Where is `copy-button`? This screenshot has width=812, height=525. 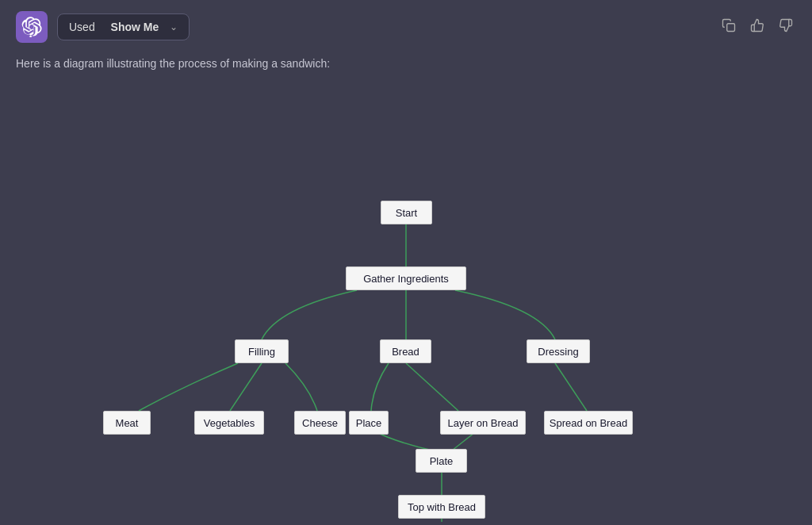
copy-button is located at coordinates (729, 27).